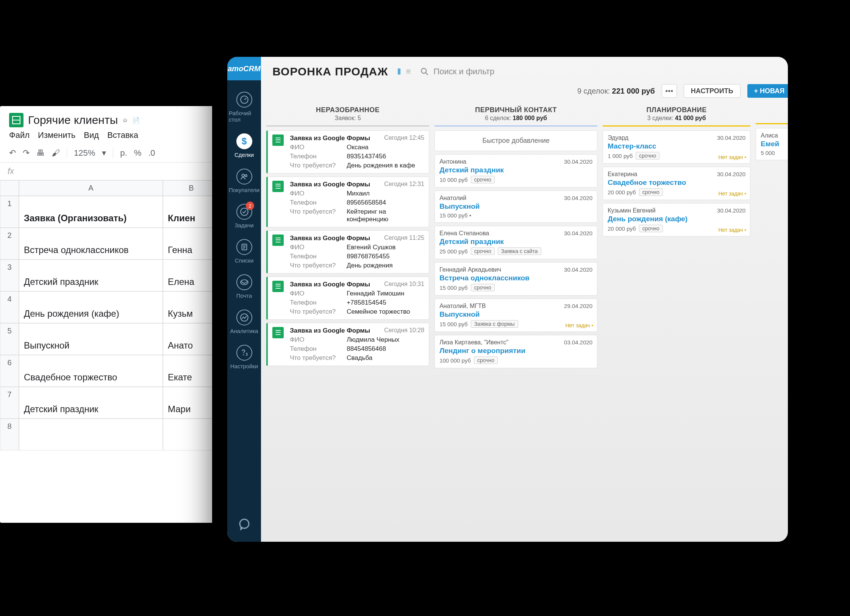  Describe the element at coordinates (677, 183) in the screenshot. I see `deal-card: Екатерина Свадебное торжество 20 000 руб…` at that location.